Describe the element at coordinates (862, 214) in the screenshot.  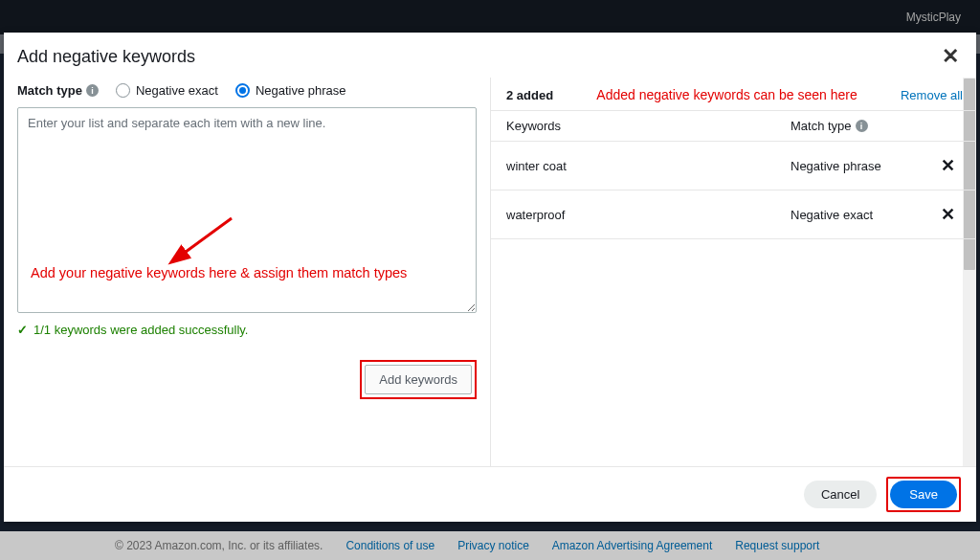
I see `cell-match: Negative exact` at that location.